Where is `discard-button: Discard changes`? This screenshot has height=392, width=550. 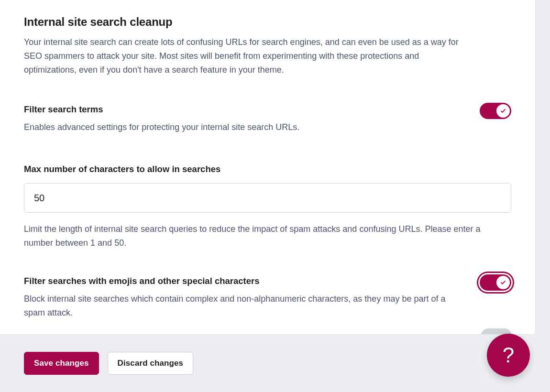
discard-button: Discard changes is located at coordinates (151, 363).